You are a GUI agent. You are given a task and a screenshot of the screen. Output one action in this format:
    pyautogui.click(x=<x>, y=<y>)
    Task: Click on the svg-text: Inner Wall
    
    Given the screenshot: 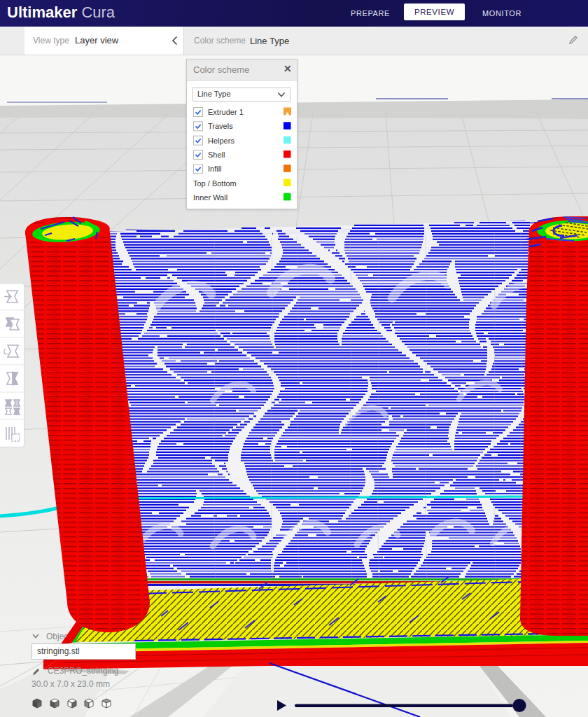 What is the action you would take?
    pyautogui.click(x=210, y=197)
    